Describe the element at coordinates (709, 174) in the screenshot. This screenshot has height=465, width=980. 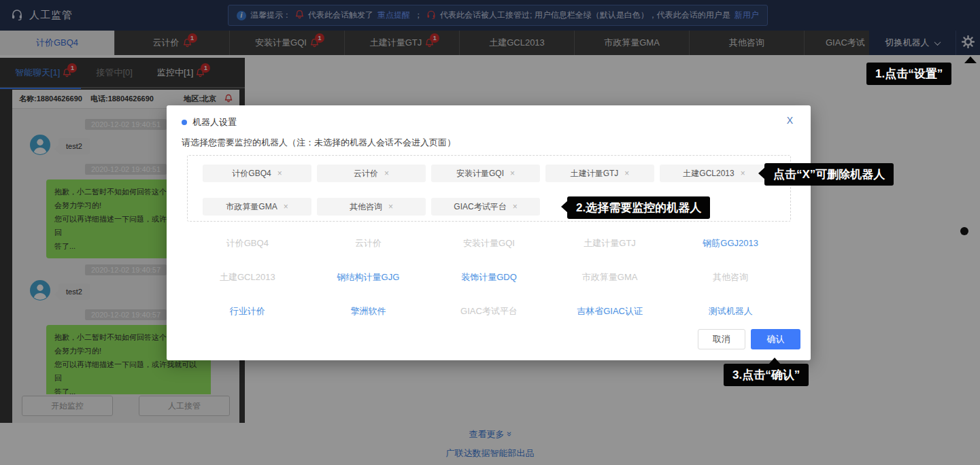
I see `selected-robot-label: 土建GCL2013` at that location.